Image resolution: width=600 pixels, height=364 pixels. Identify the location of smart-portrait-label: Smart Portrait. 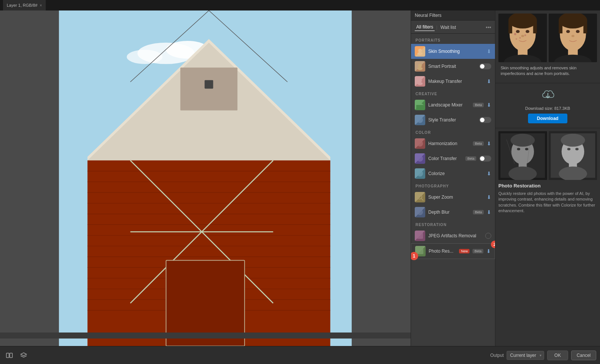
(452, 66).